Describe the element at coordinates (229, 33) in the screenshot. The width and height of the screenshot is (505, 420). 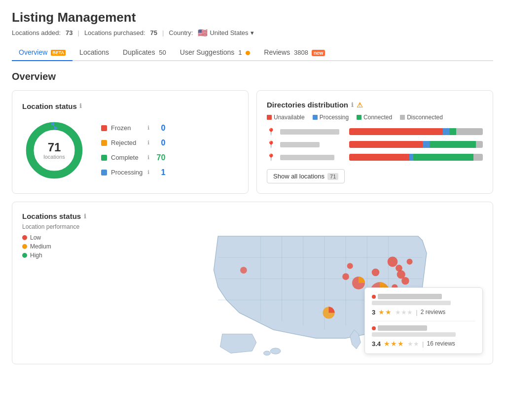
I see `country-name: United States` at that location.